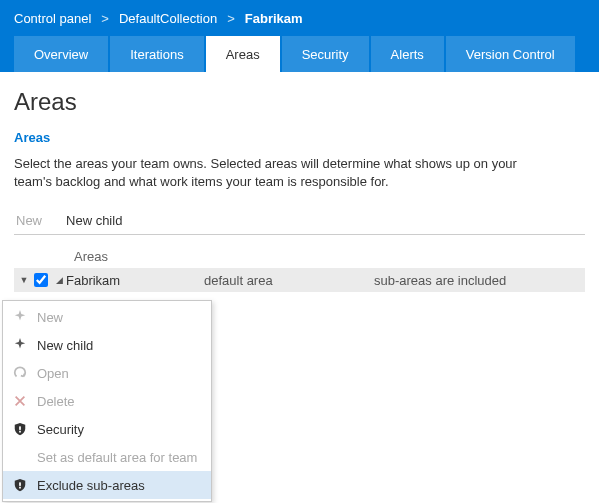 This screenshot has width=599, height=503. I want to click on row-checkbox-wrap, so click(41, 280).